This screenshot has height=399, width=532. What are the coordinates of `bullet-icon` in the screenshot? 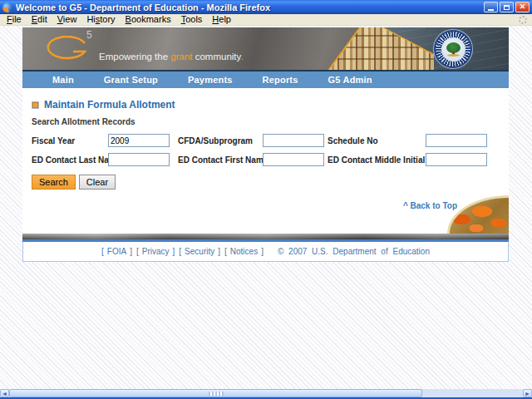 It's located at (35, 105).